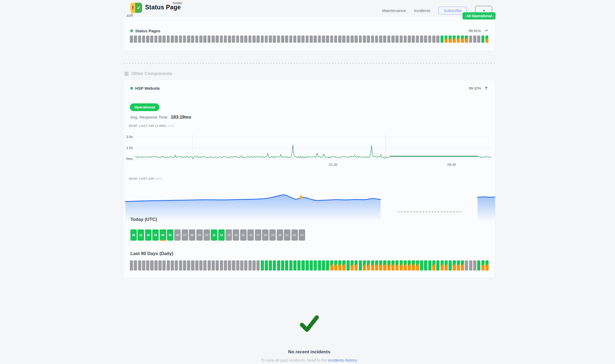 This screenshot has height=364, width=615. Describe the element at coordinates (229, 235) in the screenshot. I see `hour-block-13: 13` at that location.